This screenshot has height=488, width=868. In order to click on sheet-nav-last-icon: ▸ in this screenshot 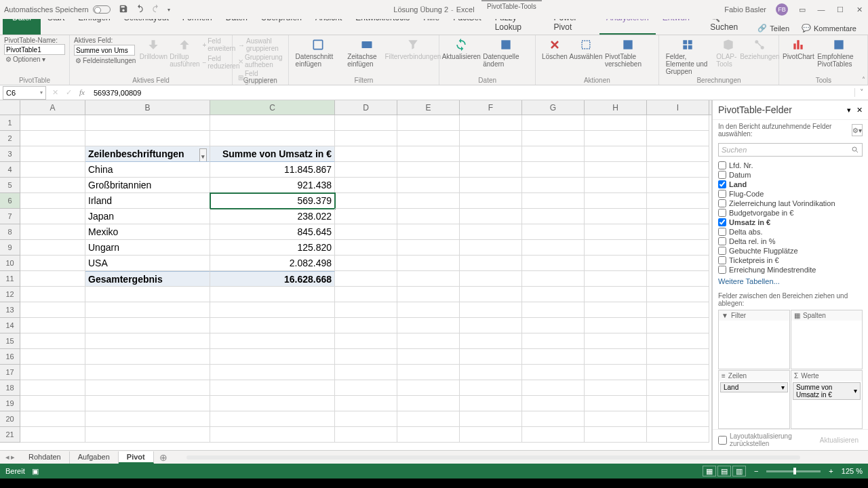, I will do `click(13, 457)`.